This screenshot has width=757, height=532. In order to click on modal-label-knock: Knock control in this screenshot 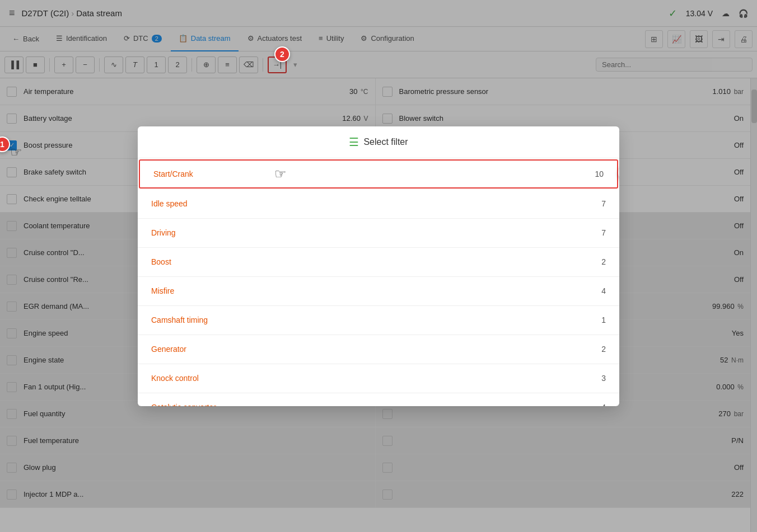, I will do `click(376, 378)`.